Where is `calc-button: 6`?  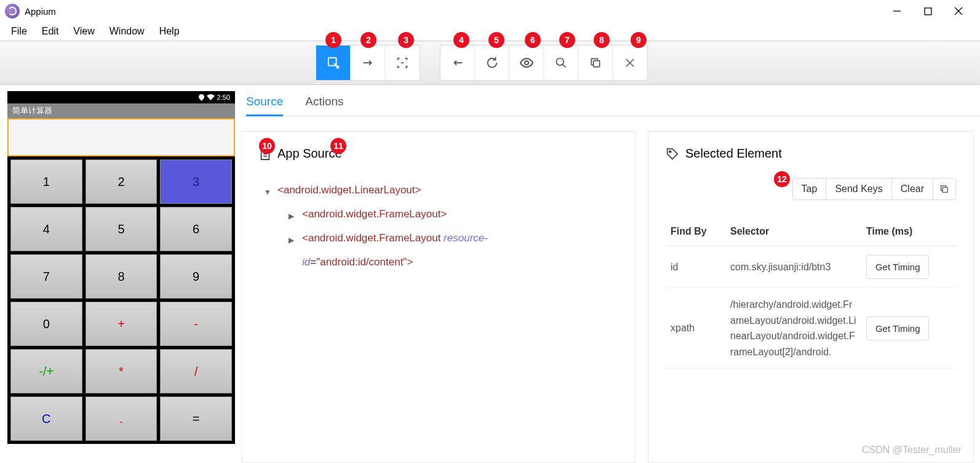
calc-button: 6 is located at coordinates (196, 229).